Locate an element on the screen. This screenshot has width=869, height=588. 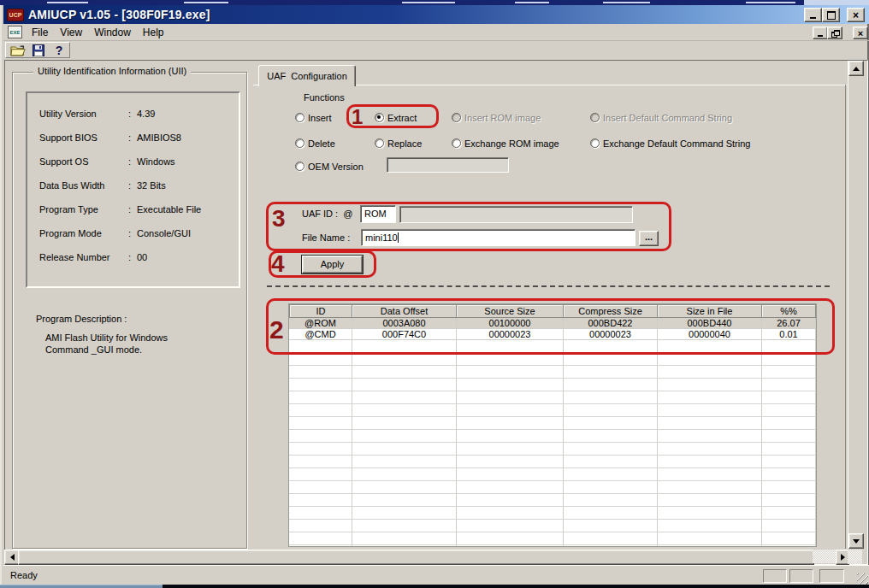
radio-exchange-default-command-string: Exchange Default Command String is located at coordinates (671, 144).